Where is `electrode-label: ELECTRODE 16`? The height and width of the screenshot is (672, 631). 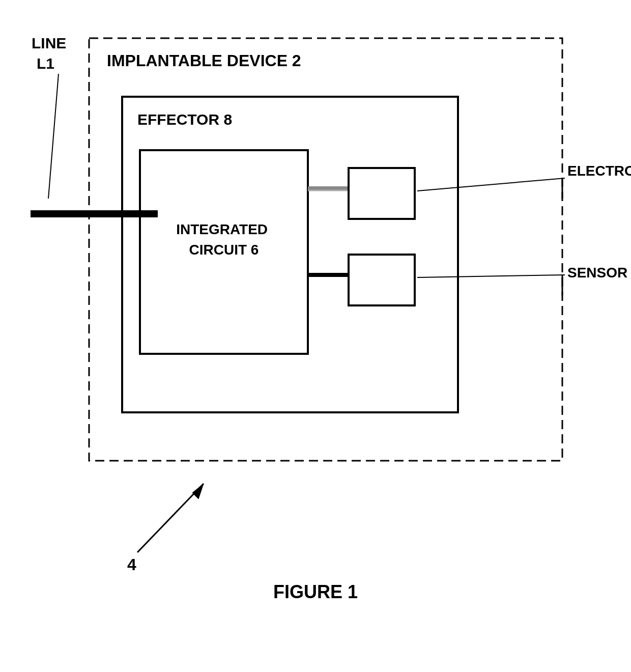
electrode-label: ELECTRODE 16 is located at coordinates (599, 171).